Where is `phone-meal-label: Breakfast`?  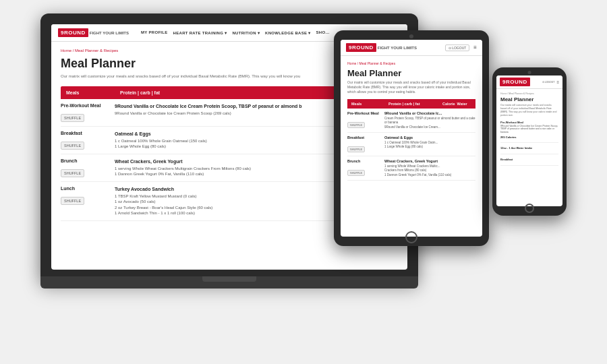 phone-meal-label: Breakfast is located at coordinates (529, 159).